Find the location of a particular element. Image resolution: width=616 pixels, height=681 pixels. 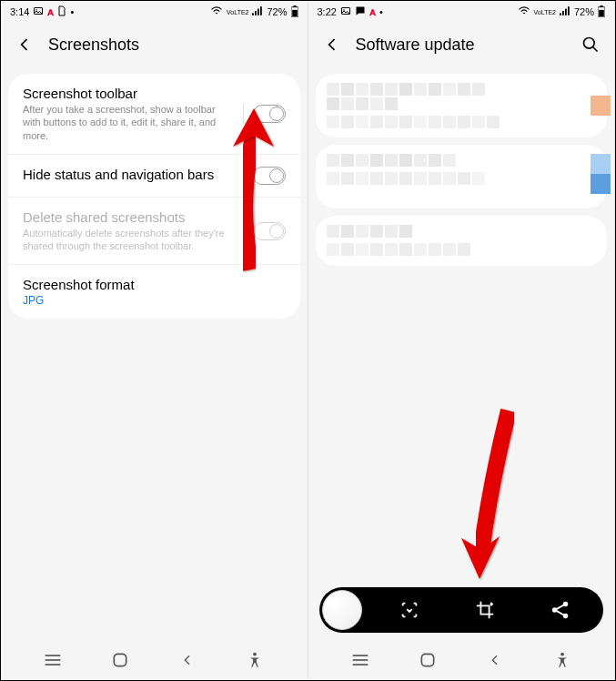

scroll-capture-icon is located at coordinates (409, 610).